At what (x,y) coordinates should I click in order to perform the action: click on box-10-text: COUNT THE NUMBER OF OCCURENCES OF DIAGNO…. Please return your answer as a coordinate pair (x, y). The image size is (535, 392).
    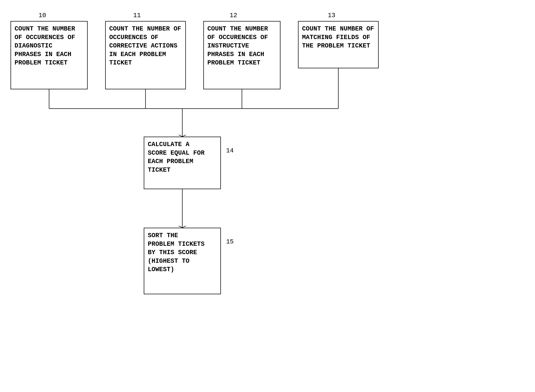
    Looking at the image, I should click on (49, 46).